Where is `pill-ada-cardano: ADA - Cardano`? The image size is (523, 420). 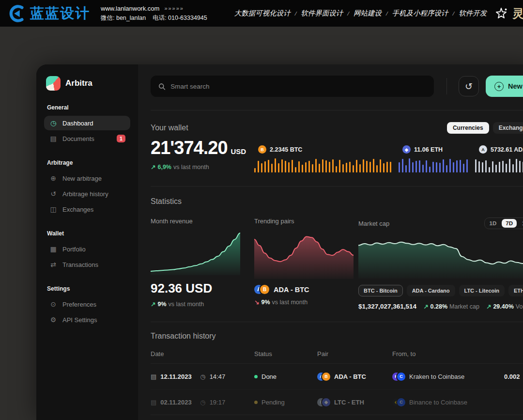
pill-ada-cardano: ADA - Cardano is located at coordinates (431, 291).